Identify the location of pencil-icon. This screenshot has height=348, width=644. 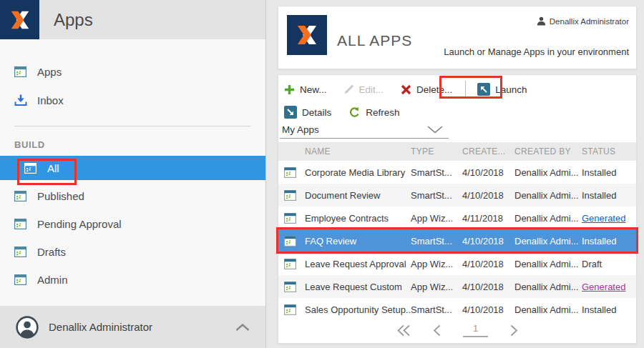
(349, 89).